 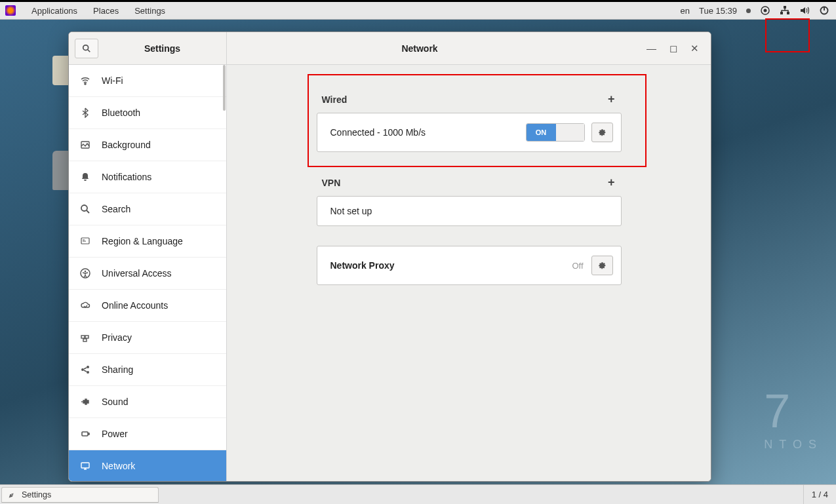 What do you see at coordinates (685, 10) in the screenshot?
I see `keyboard-lang: en` at bounding box center [685, 10].